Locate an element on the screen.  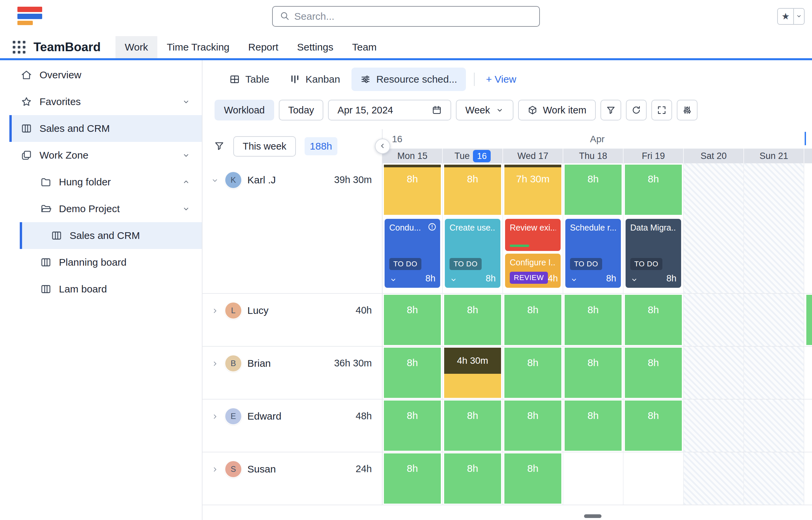
range-select: Week is located at coordinates (485, 110).